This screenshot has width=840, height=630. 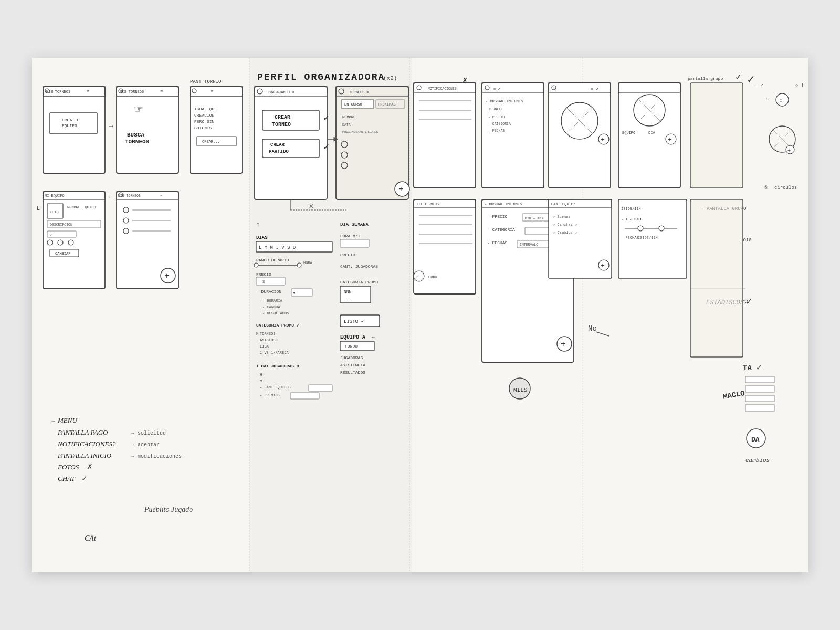 I want to click on svg-text: LISTO ✓, so click(x=354, y=322).